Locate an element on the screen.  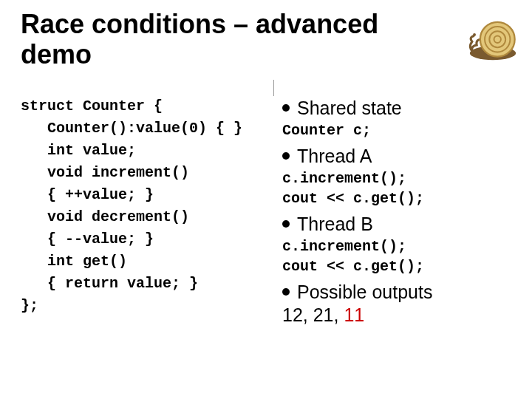
code-shared-state: Counter c; is located at coordinates (397, 130).